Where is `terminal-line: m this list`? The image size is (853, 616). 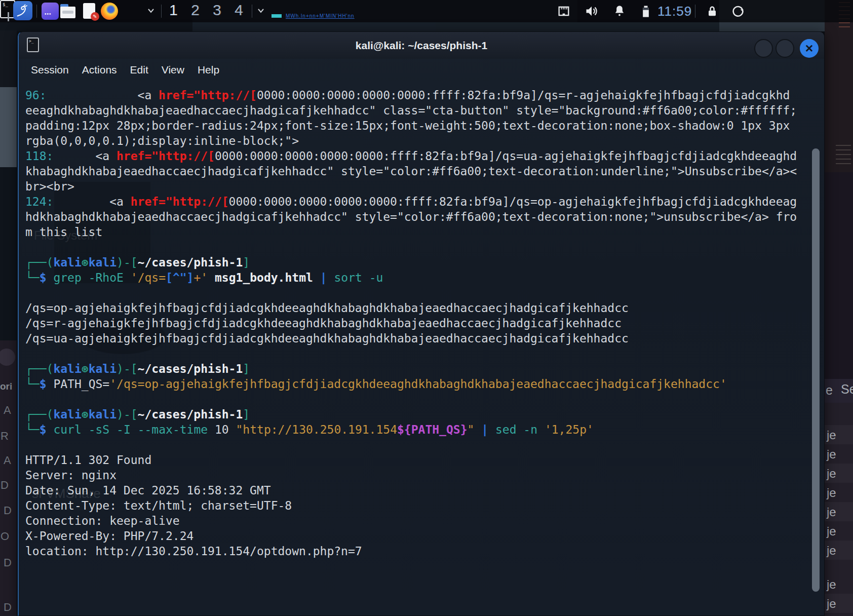 terminal-line: m this list is located at coordinates (411, 232).